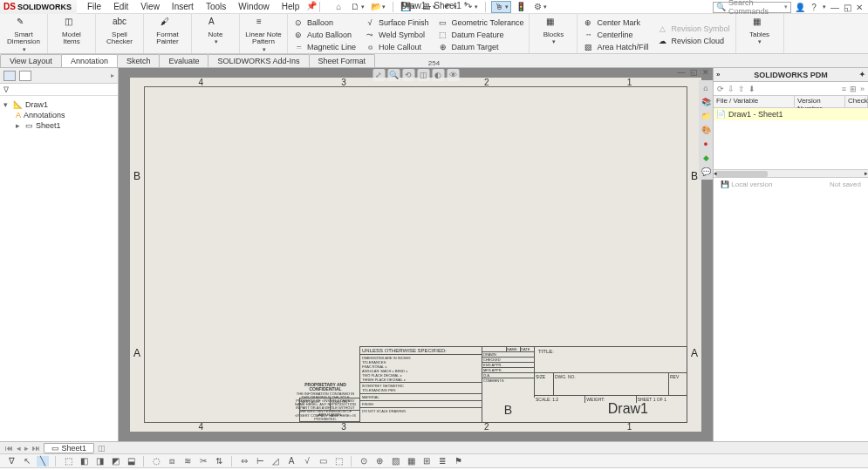  What do you see at coordinates (853, 89) in the screenshot?
I see `pdm-tree-icon: ⊞` at bounding box center [853, 89].